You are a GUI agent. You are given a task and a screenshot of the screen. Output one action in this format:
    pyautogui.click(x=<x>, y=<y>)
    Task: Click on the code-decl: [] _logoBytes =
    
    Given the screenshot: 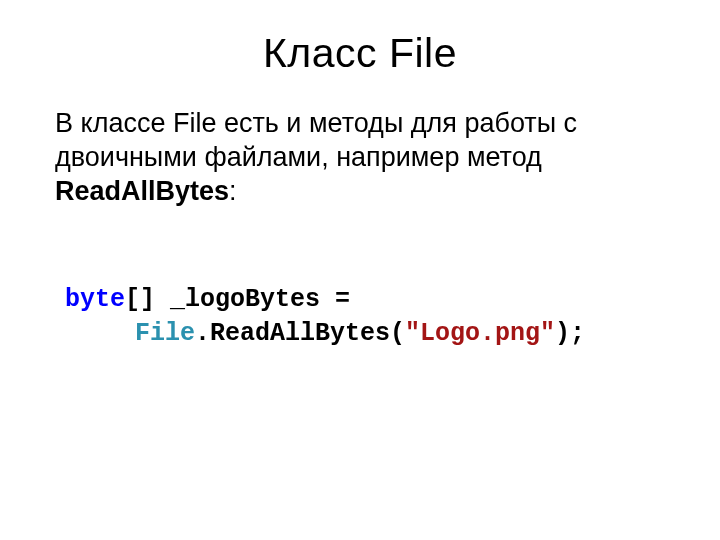 What is the action you would take?
    pyautogui.click(x=238, y=300)
    